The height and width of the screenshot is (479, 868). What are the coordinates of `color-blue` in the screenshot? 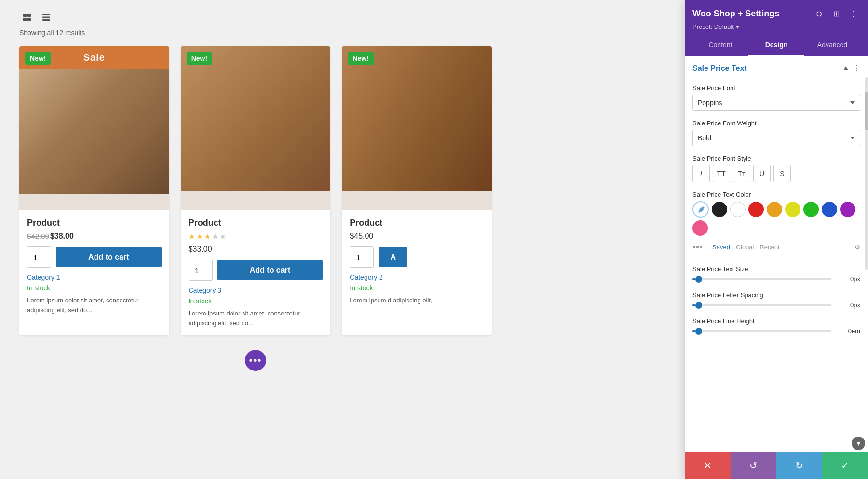 It's located at (829, 209).